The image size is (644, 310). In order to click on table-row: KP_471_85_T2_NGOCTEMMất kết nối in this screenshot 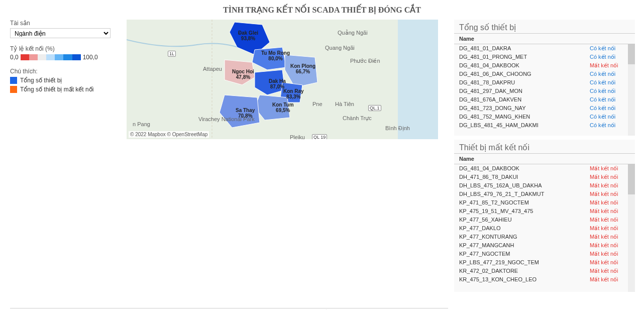, I will do `click(545, 203)`.